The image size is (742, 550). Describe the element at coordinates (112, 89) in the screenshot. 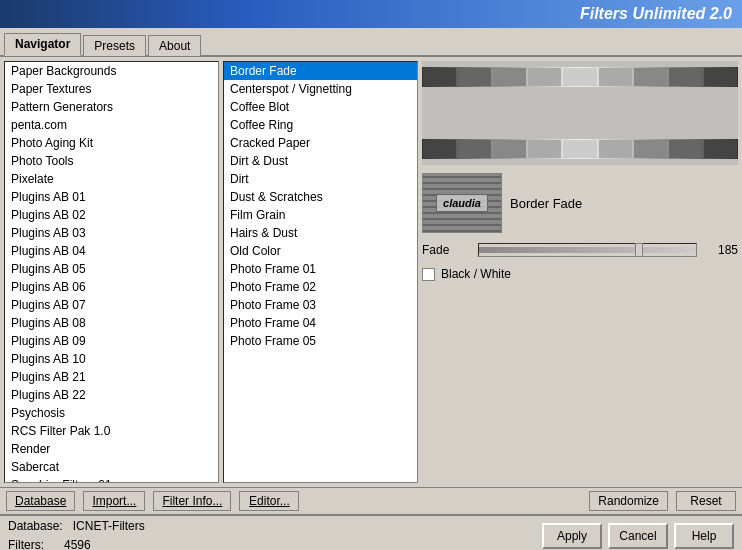

I see `left-list-item: Paper Textures` at that location.